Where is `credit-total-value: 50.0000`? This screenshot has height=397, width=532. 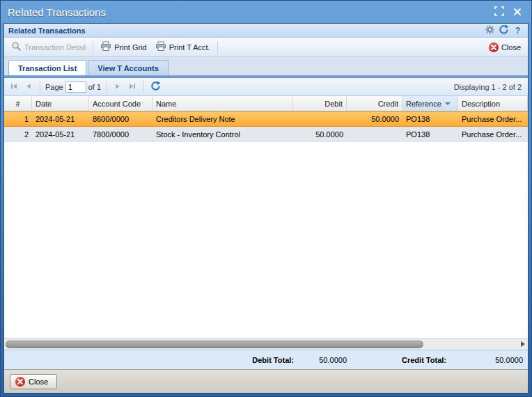
credit-total-value: 50.0000 is located at coordinates (488, 359).